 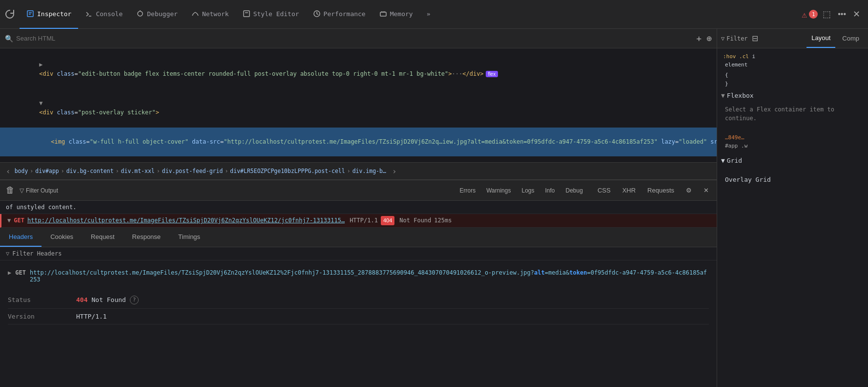 I want to click on html-line-2: ▼ <div class="post-overlay sticker">, so click(x=358, y=108).